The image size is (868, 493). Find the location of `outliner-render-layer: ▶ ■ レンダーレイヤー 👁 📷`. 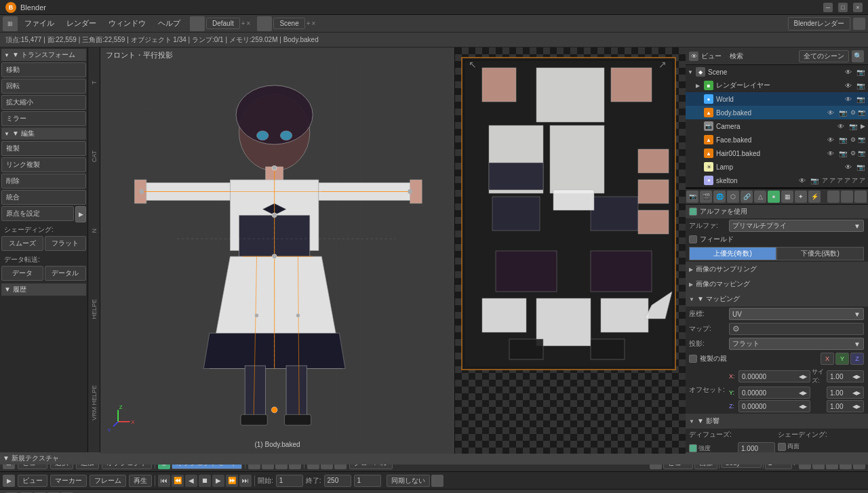

outliner-render-layer: ▶ ■ レンダーレイヤー 👁 📷 is located at coordinates (776, 85).